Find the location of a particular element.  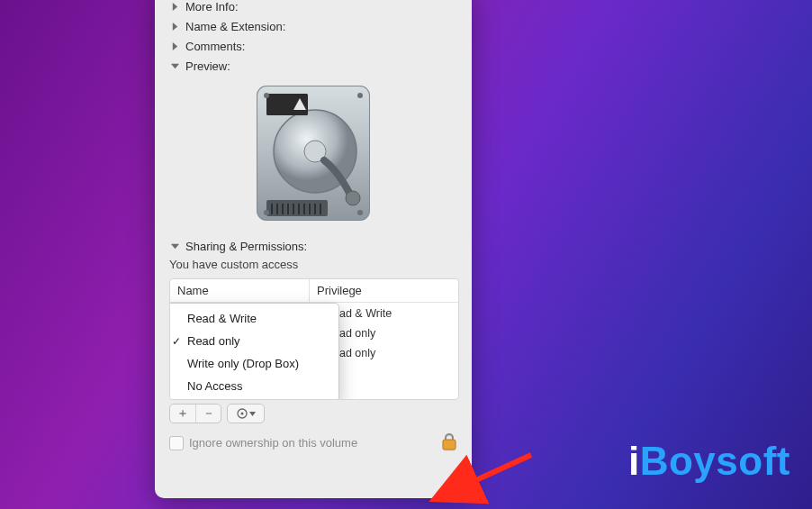

section-preview: Preview: is located at coordinates (313, 66).